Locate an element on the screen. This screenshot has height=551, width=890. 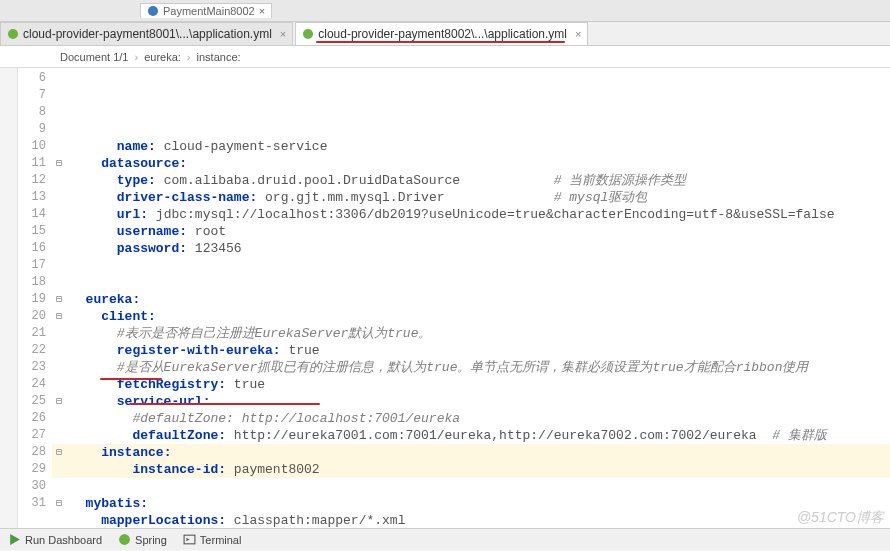
line-number: 26 is located at coordinates (32, 418).